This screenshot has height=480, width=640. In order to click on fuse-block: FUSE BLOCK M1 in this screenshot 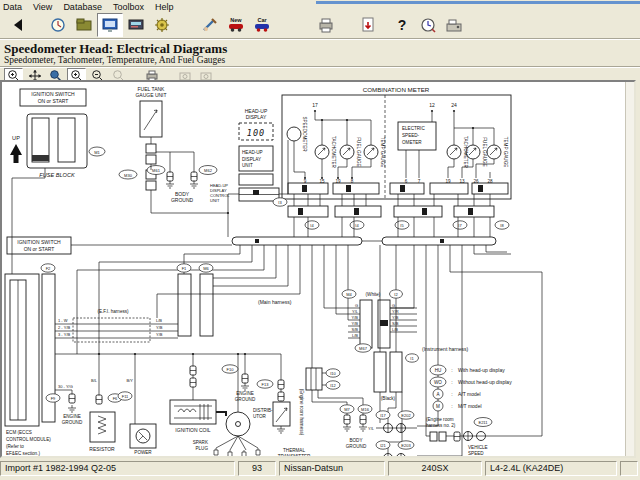, I will do `click(66, 146)`.